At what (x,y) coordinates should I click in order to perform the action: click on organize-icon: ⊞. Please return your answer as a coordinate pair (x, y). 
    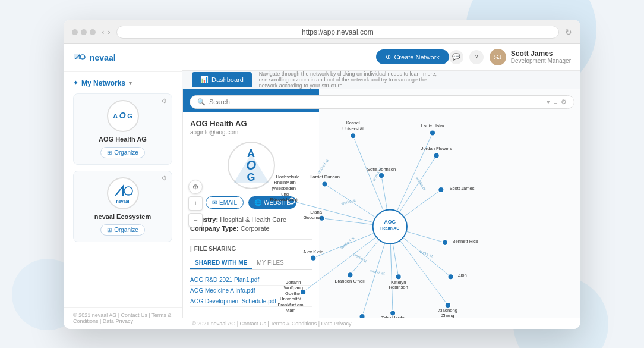
    Looking at the image, I should click on (109, 152).